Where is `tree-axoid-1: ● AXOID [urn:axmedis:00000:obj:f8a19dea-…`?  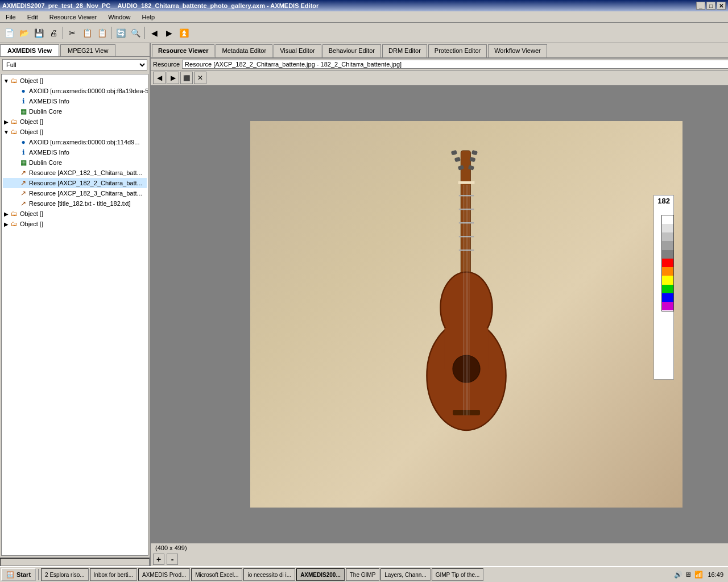 tree-axoid-1: ● AXOID [urn:axmedis:00000:obj:f8a19dea-… is located at coordinates (75, 91).